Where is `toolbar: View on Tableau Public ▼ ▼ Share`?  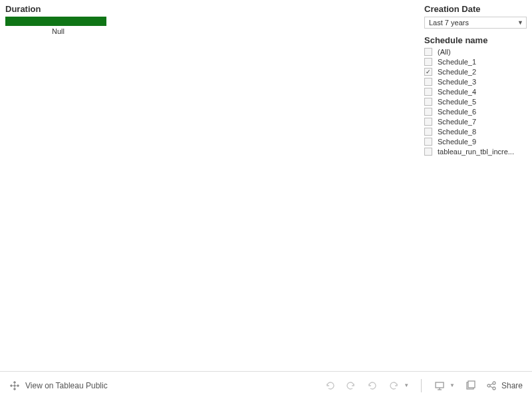
toolbar: View on Tableau Public ▼ ▼ Share is located at coordinates (266, 385).